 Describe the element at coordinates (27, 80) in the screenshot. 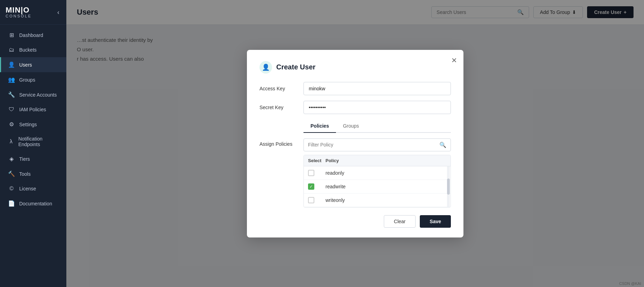

I see `sidebar-item-label: Groups` at that location.